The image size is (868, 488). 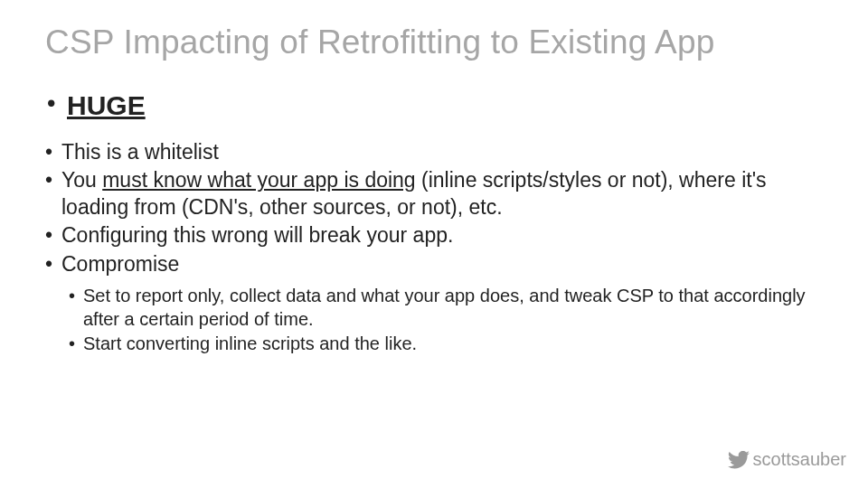 What do you see at coordinates (434, 106) in the screenshot?
I see `bullet-huge: HUGE` at bounding box center [434, 106].